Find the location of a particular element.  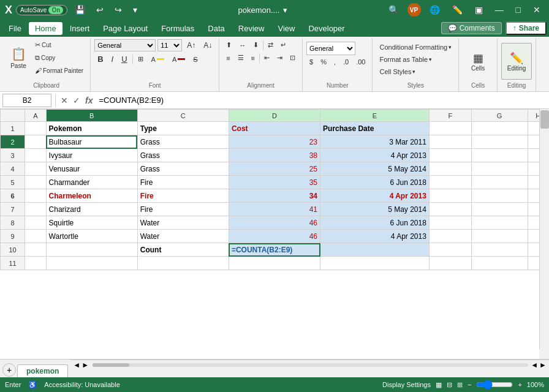

search-button: 🔍 is located at coordinates (393, 10).